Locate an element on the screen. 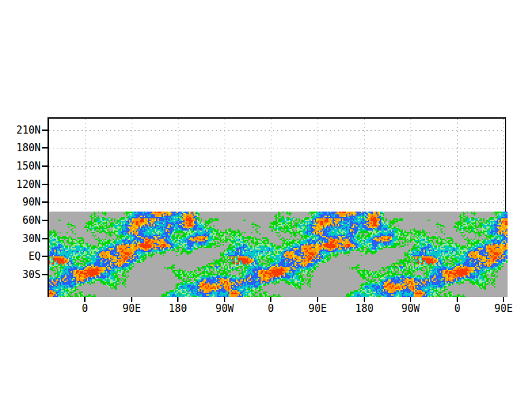 The height and width of the screenshot is (415, 532). y-axis-tick-label: 180N is located at coordinates (20, 148).